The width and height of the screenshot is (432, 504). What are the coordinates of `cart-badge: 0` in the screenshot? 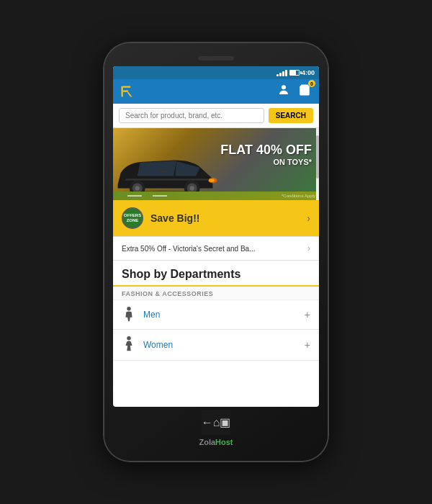 It's located at (312, 84).